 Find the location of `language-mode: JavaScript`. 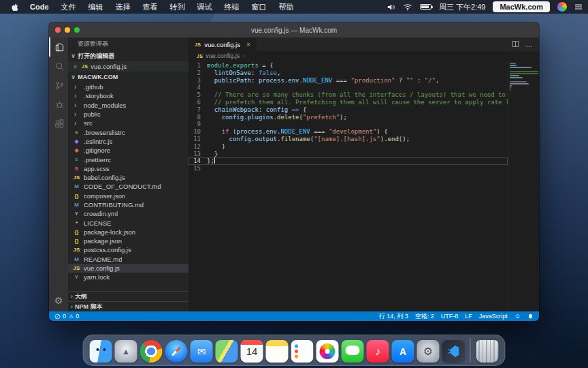

language-mode: JavaScript is located at coordinates (493, 316).